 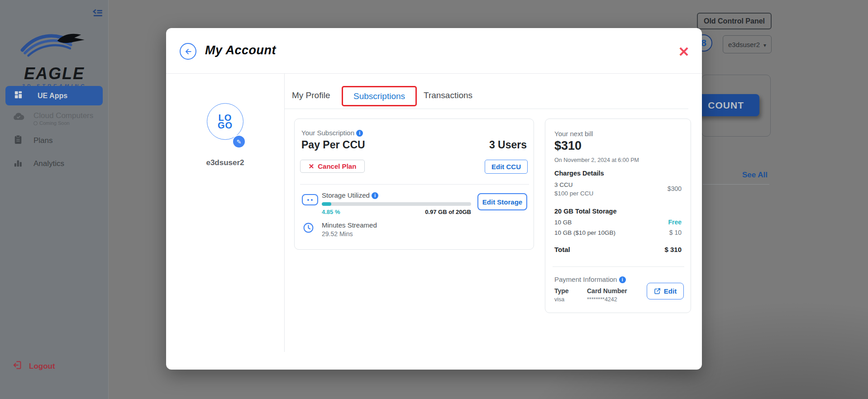 I want to click on cloud-check-icon, so click(x=19, y=118).